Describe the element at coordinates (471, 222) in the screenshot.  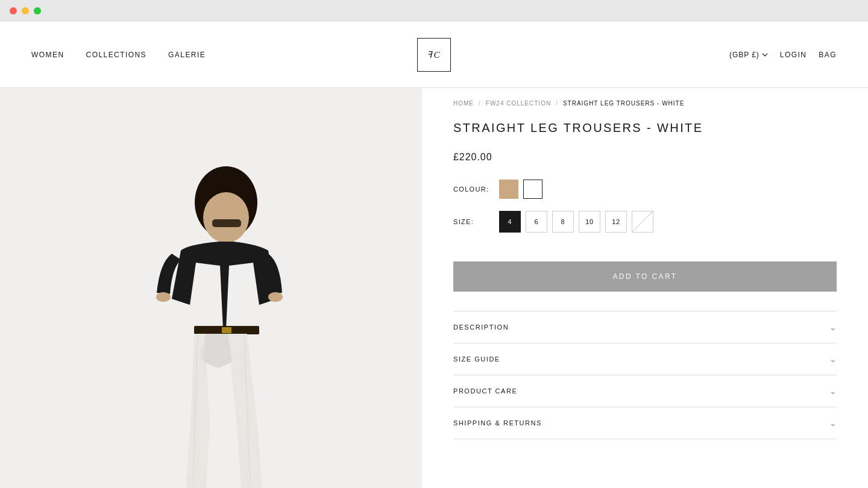
I see `size-label: SIZE:` at that location.